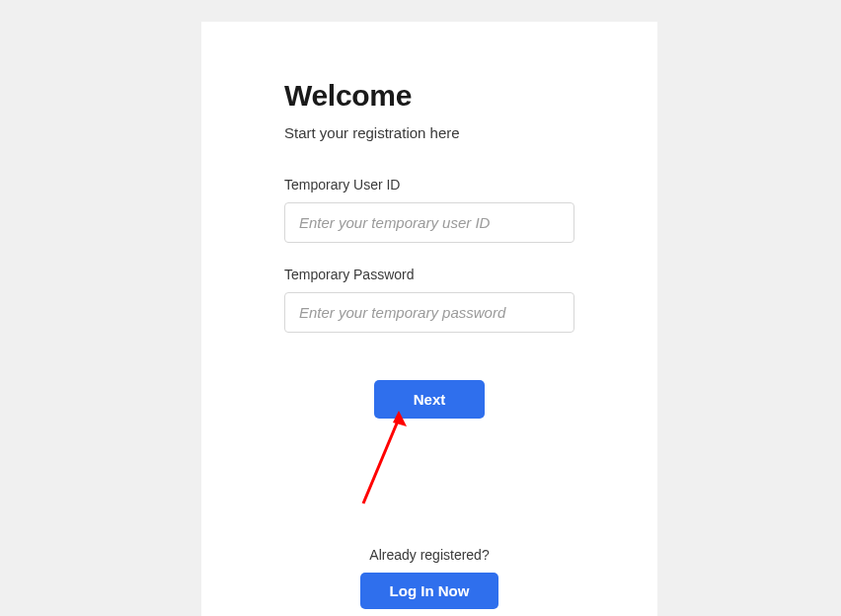  I want to click on footer: Already registered? Log In Now, so click(429, 578).